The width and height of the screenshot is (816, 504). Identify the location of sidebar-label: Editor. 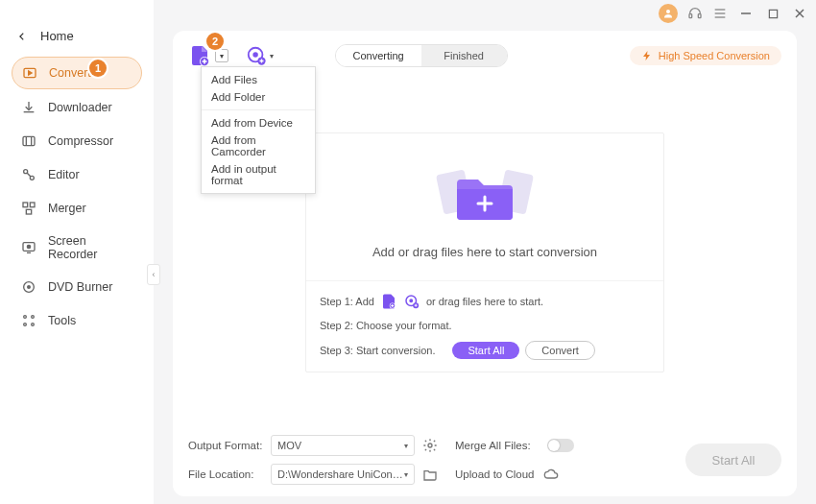
(63, 175).